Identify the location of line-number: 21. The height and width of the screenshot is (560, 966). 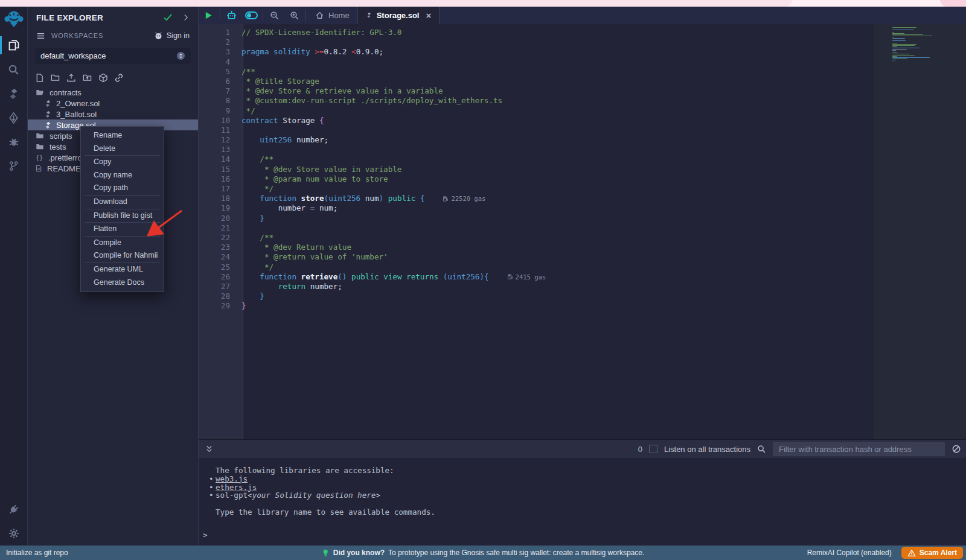
(214, 228).